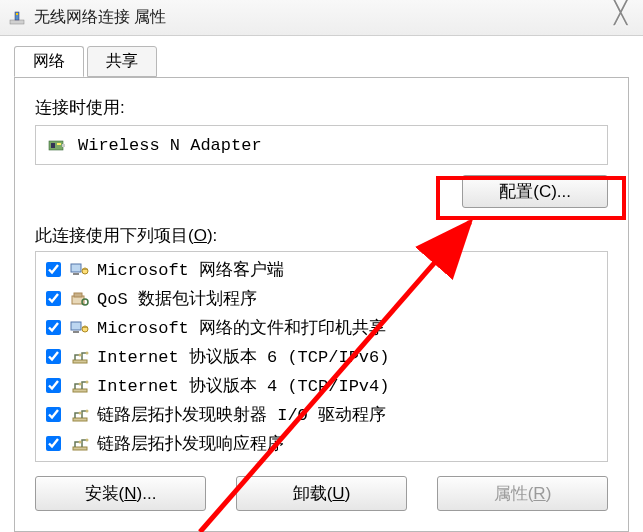 The height and width of the screenshot is (532, 643). I want to click on titlebar: 无线网络连接 属性 ╳, so click(322, 18).